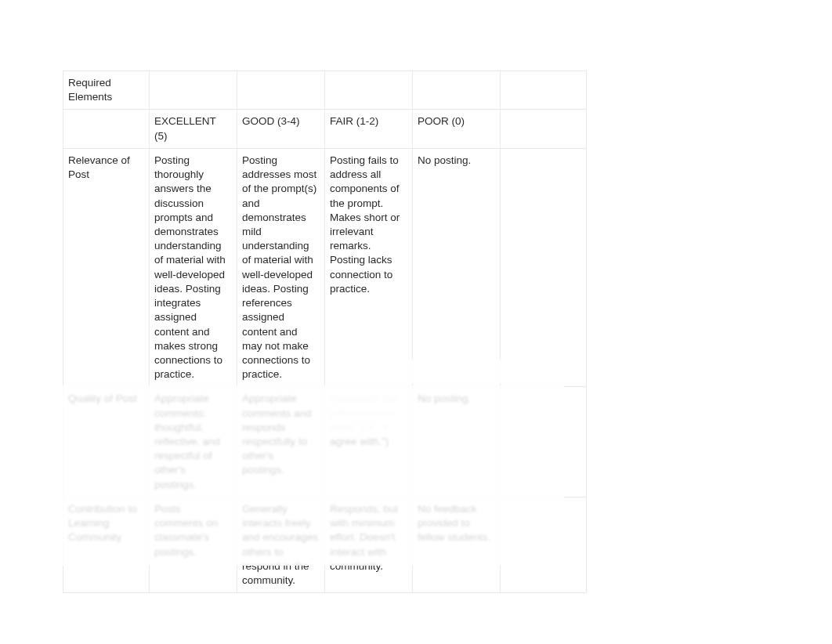  I want to click on cell-good: Appropriate comments and responds respec…, so click(281, 442).